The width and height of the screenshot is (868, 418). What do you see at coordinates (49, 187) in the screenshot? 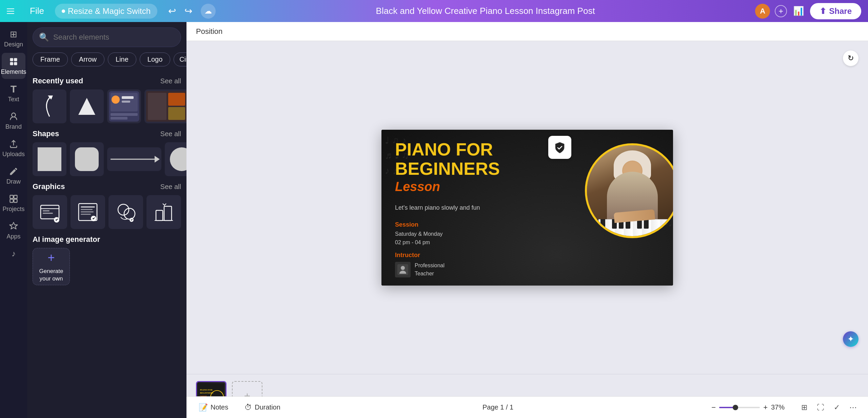
I see `graphics-title: Graphics` at bounding box center [49, 187].